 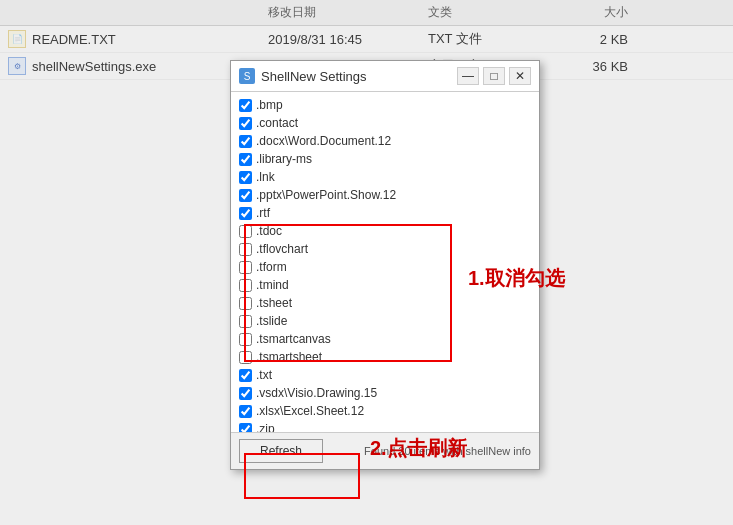 What do you see at coordinates (270, 105) in the screenshot?
I see `checkbox-label-0: .bmp` at bounding box center [270, 105].